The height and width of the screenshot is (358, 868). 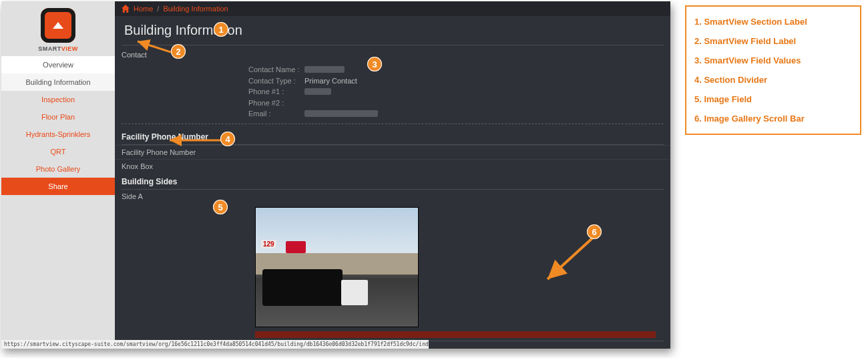 I want to click on sidebar-item-overview: Overview, so click(x=58, y=65).